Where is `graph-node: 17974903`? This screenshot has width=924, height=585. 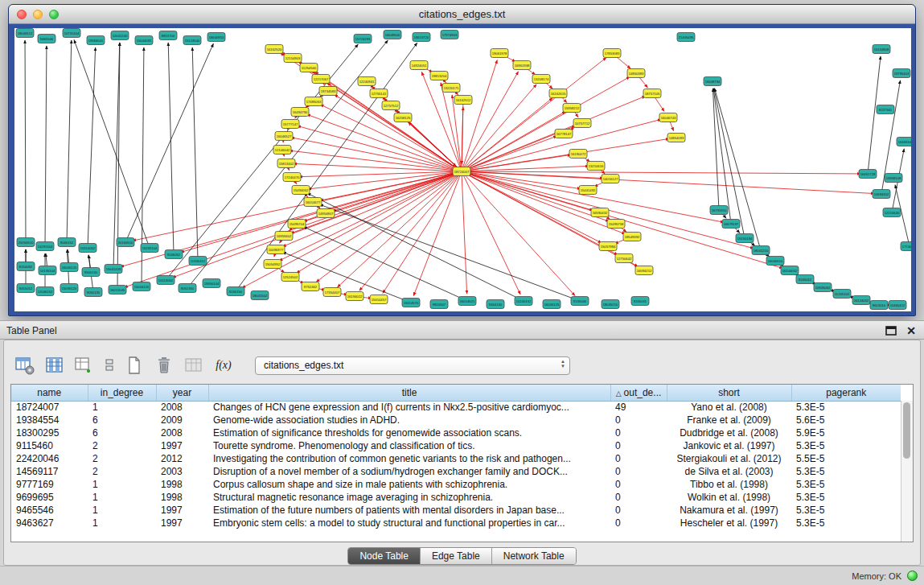 graph-node: 17974903 is located at coordinates (450, 35).